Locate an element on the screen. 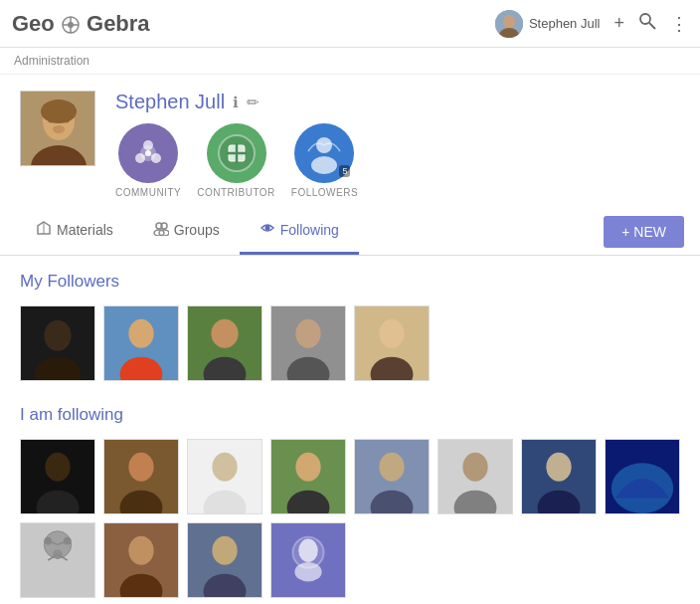  contributor-badge-icon is located at coordinates (237, 153).